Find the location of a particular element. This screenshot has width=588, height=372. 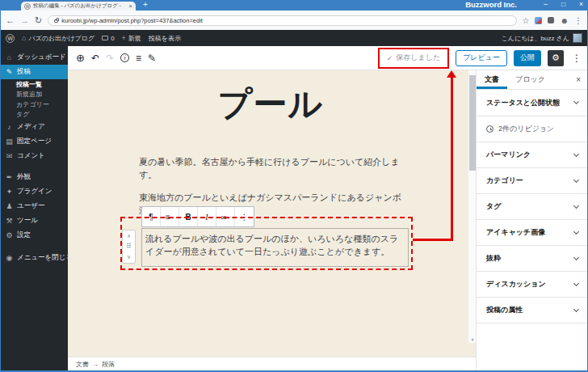

address-bar: kuroobi.jp/wp-admin/post.php?post=437&ac… is located at coordinates (282, 21).